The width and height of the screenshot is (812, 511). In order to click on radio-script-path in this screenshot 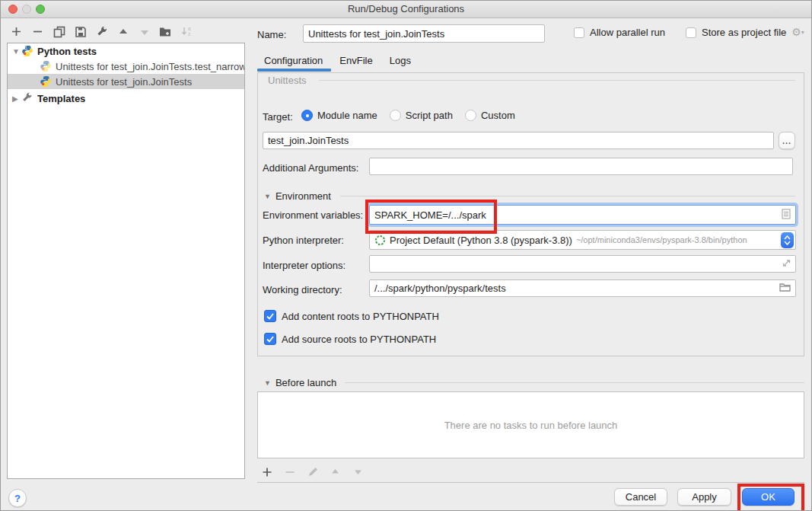, I will do `click(396, 116)`.